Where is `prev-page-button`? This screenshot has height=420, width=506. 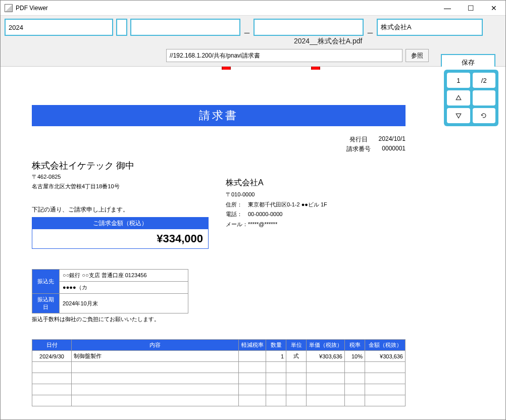
prev-page-button is located at coordinates (459, 98).